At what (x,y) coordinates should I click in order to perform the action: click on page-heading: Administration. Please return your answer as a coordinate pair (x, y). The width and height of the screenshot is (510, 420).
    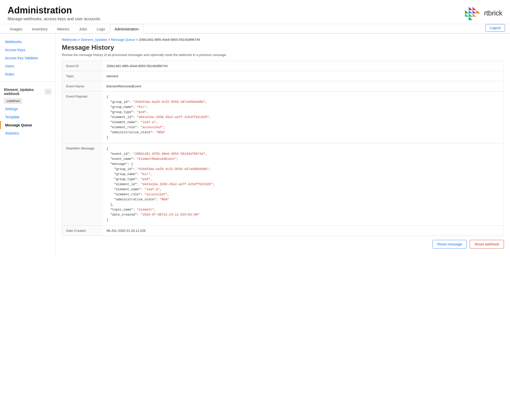
    Looking at the image, I should click on (54, 10).